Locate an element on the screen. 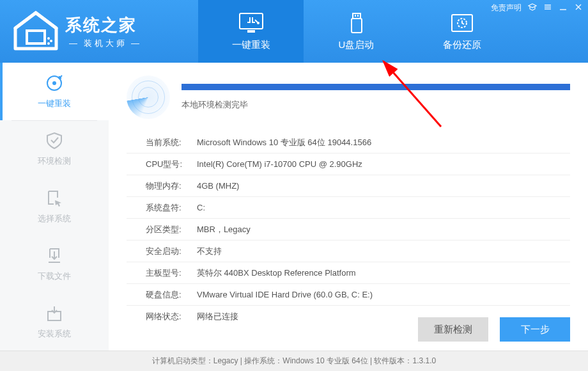 The height and width of the screenshot is (371, 588). info-row-motherboard: 主板型号:英特尔 440BX Desktop Reference Platfor… is located at coordinates (348, 273).